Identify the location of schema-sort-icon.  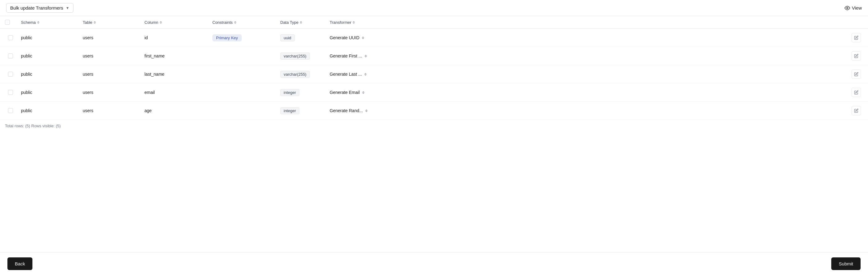
(38, 22).